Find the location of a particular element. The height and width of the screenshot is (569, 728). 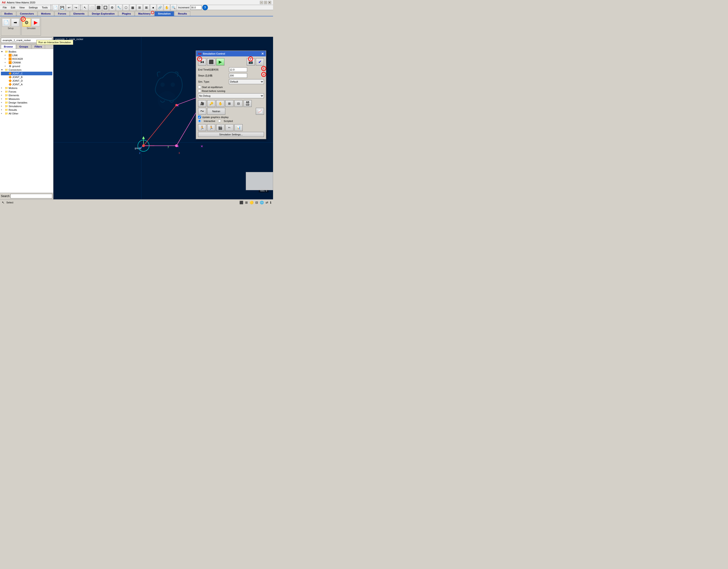

tree-forces: + 📁 Forces is located at coordinates (27, 91).